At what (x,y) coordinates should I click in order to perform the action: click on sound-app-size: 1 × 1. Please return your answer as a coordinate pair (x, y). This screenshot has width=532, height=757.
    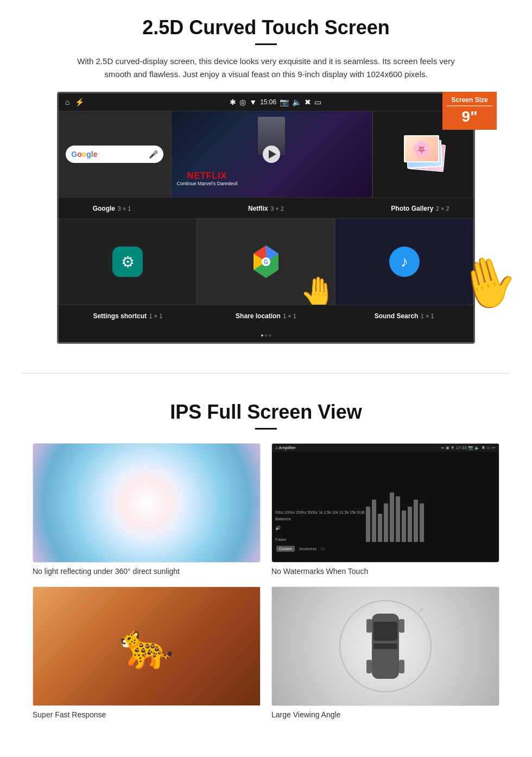
    Looking at the image, I should click on (428, 316).